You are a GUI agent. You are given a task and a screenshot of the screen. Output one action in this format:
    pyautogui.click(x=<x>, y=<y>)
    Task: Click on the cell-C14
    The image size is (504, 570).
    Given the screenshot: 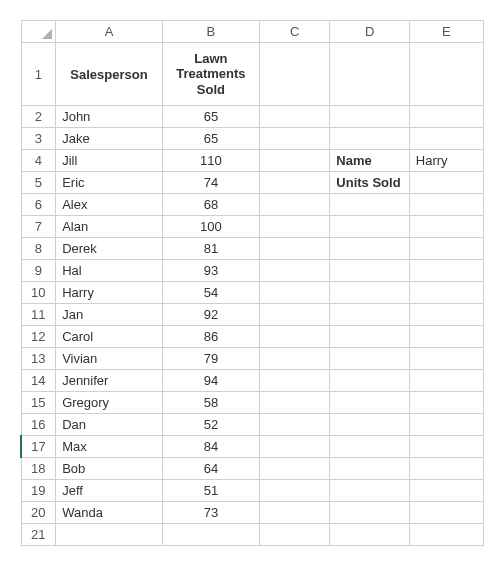 What is the action you would take?
    pyautogui.click(x=294, y=381)
    